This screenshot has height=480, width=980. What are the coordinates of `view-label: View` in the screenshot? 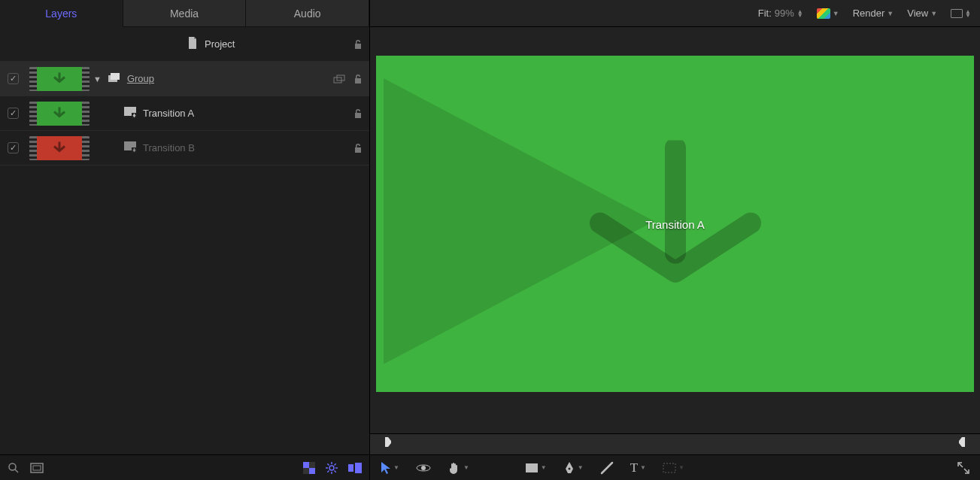 It's located at (918, 14).